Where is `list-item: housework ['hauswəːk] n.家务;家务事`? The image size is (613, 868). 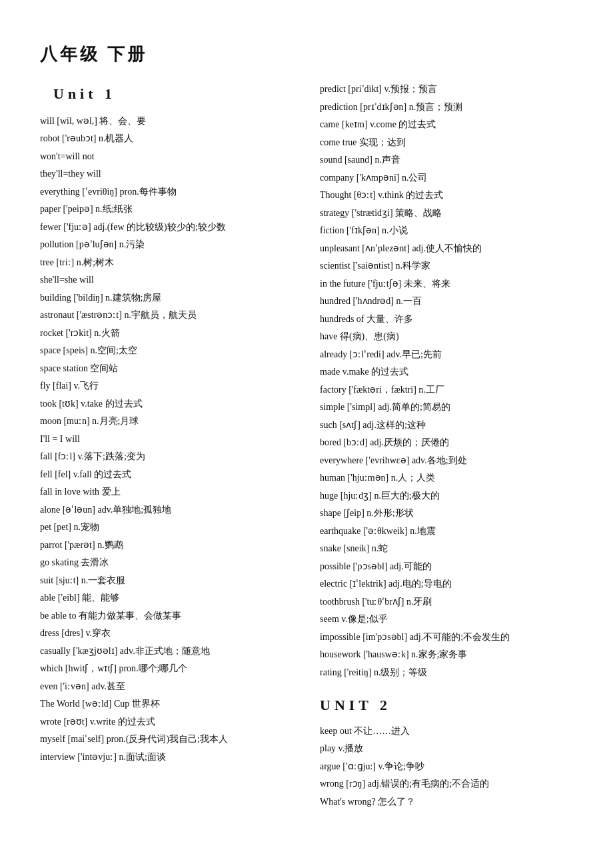 list-item: housework ['hauswəːk] n.家务;家务事 is located at coordinates (446, 655).